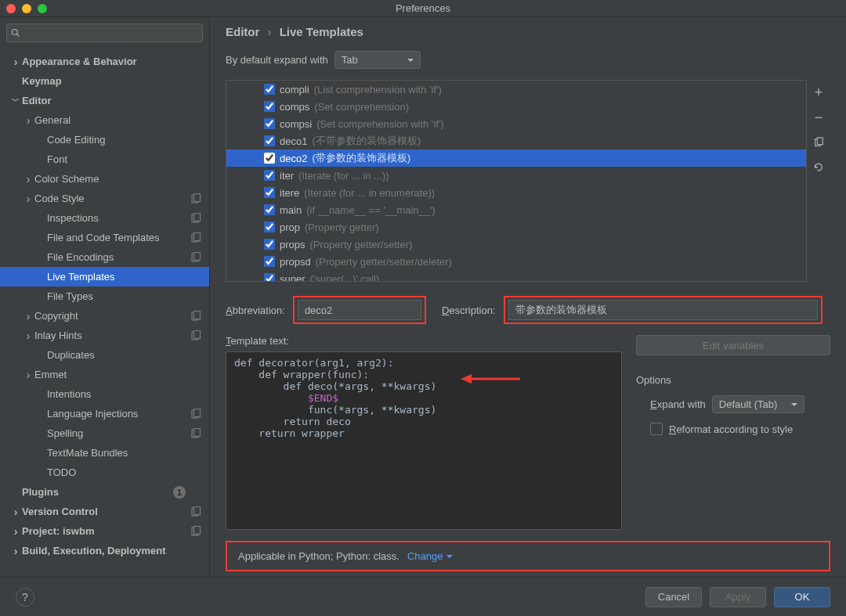 This screenshot has width=846, height=616. What do you see at coordinates (105, 257) in the screenshot?
I see `sidebar-item-file-encodings: File Encodings` at bounding box center [105, 257].